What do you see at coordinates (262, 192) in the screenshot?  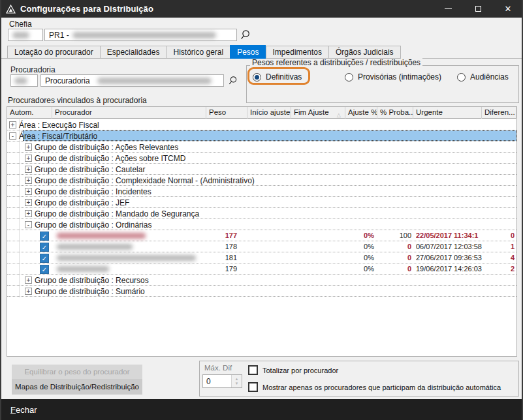 I see `group-row-grupo-de-distribuicao-incidentes: +Grupo de distribuição : Incidentes` at bounding box center [262, 192].